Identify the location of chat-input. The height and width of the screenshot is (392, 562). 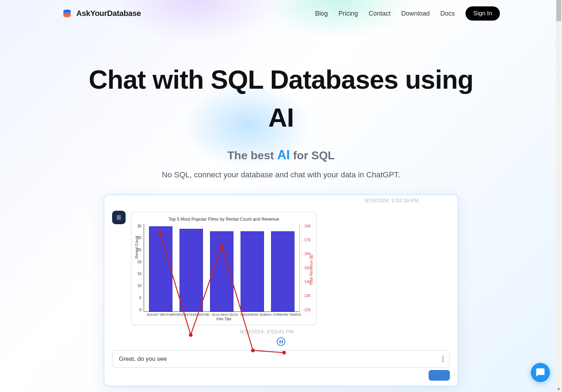
(281, 359).